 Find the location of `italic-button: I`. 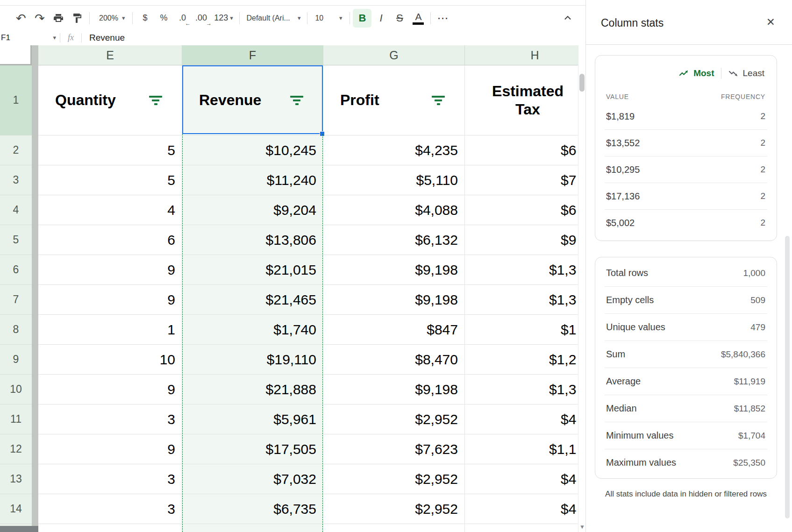

italic-button: I is located at coordinates (381, 18).